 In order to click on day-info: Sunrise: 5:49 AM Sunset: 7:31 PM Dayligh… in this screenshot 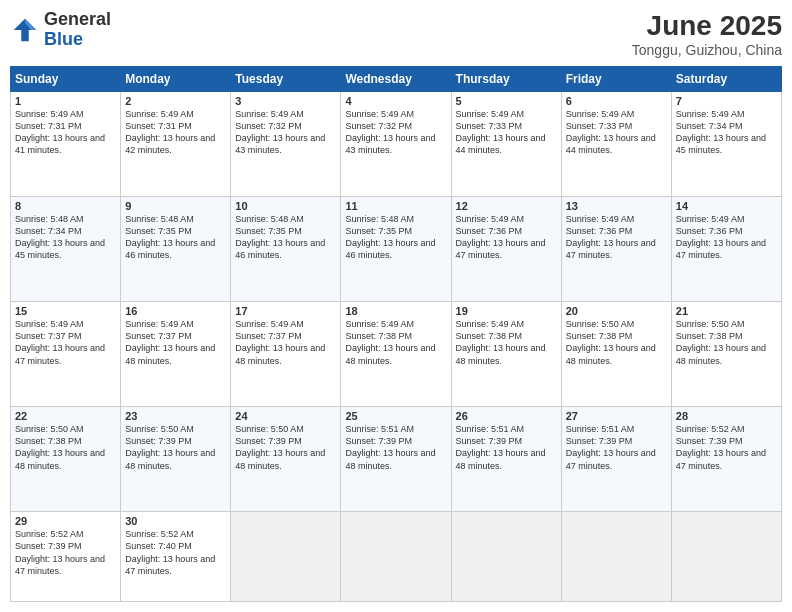, I will do `click(176, 132)`.